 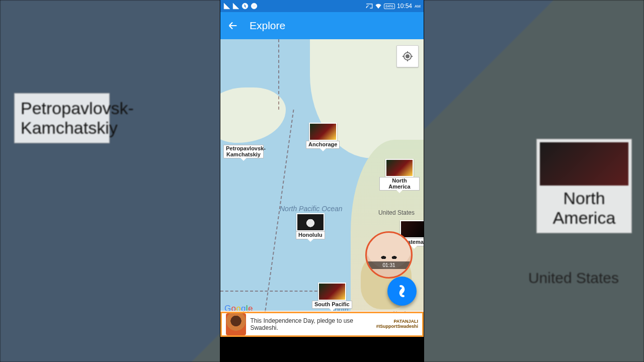 What do you see at coordinates (389, 265) in the screenshot?
I see `pip-timestamp: 01:31` at bounding box center [389, 265].